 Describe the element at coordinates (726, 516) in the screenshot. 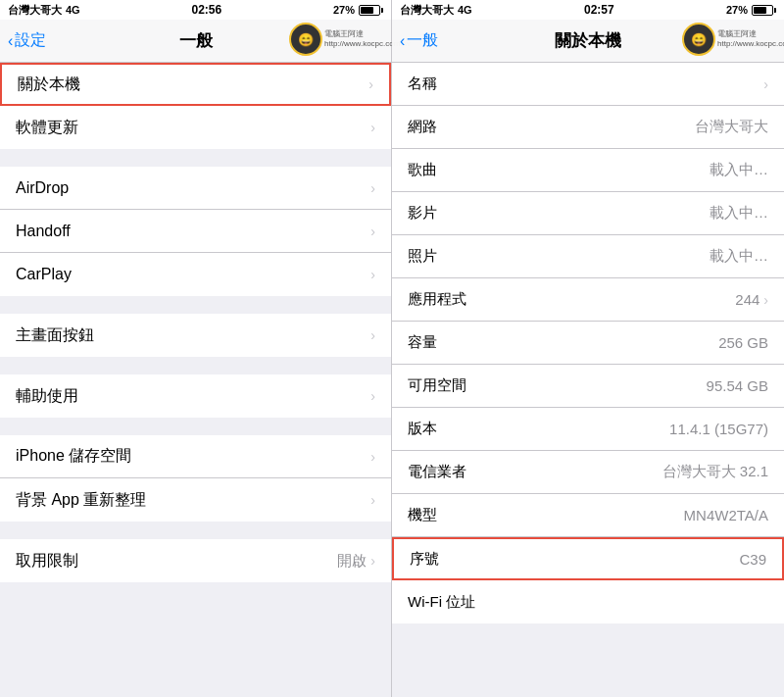

I see `row-model-value: MN4W2TA/A` at that location.